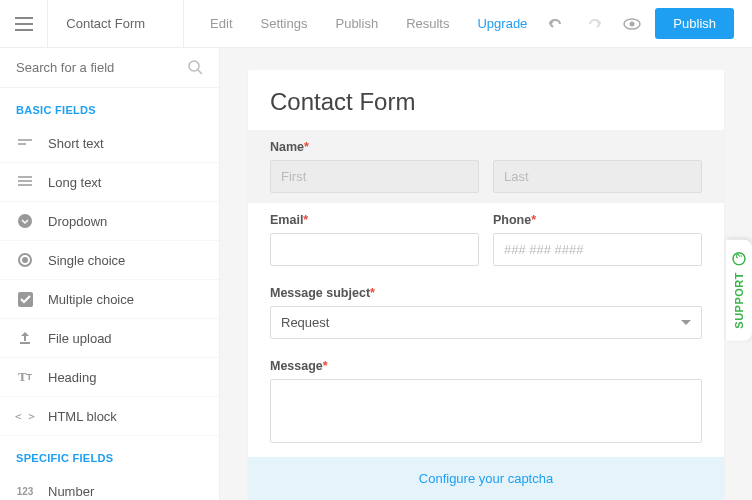 This screenshot has height=500, width=752. I want to click on tab-results: Results, so click(428, 24).